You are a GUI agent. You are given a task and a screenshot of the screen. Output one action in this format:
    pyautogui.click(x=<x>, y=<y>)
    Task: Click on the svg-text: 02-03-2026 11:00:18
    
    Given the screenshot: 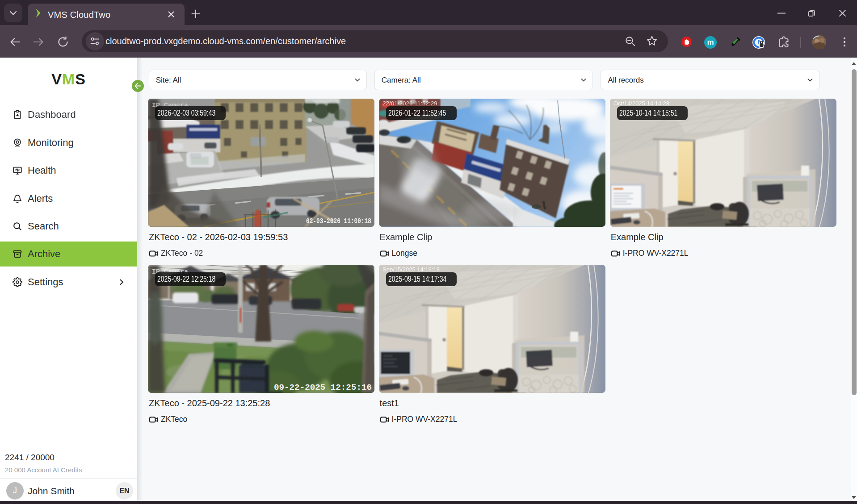 What is the action you would take?
    pyautogui.click(x=339, y=221)
    